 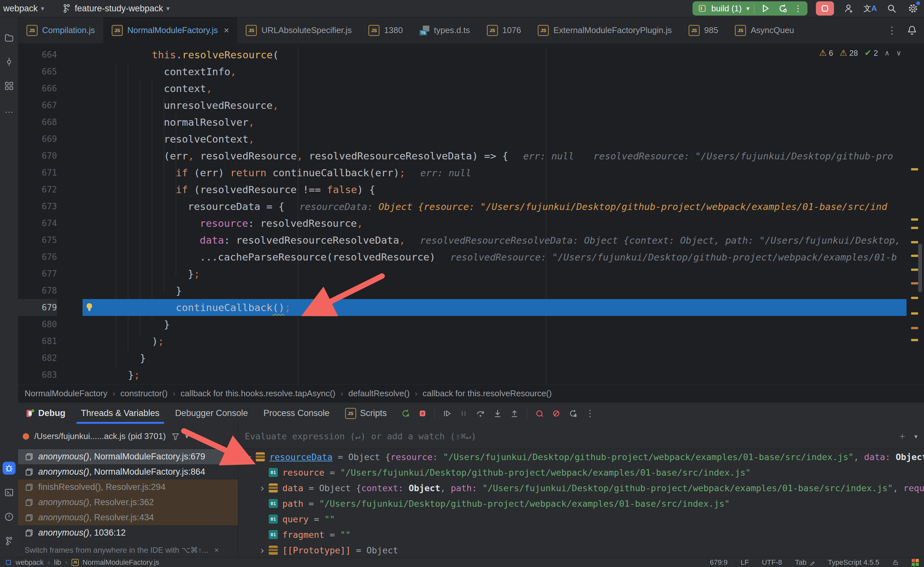 I want to click on step-into-icon, so click(x=498, y=414).